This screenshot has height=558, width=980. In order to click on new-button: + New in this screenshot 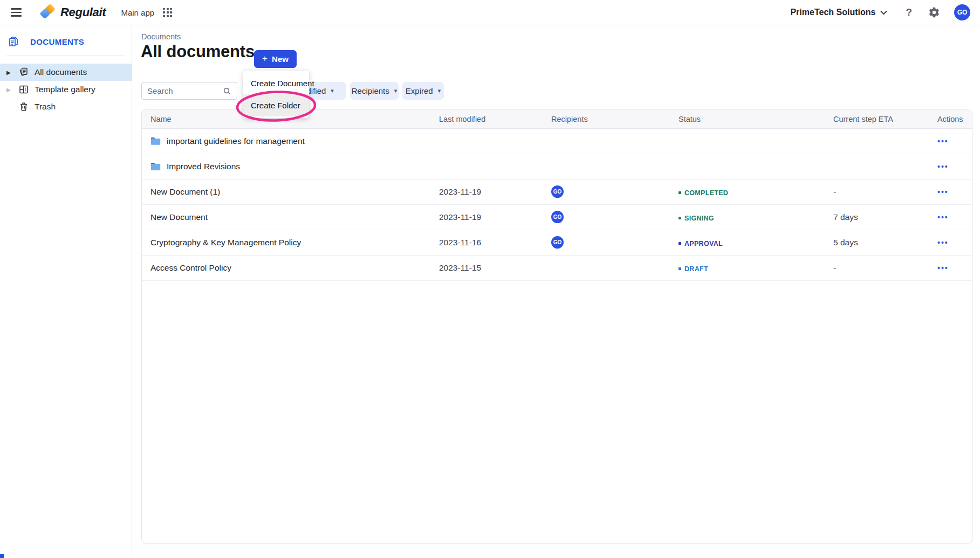, I will do `click(275, 59)`.